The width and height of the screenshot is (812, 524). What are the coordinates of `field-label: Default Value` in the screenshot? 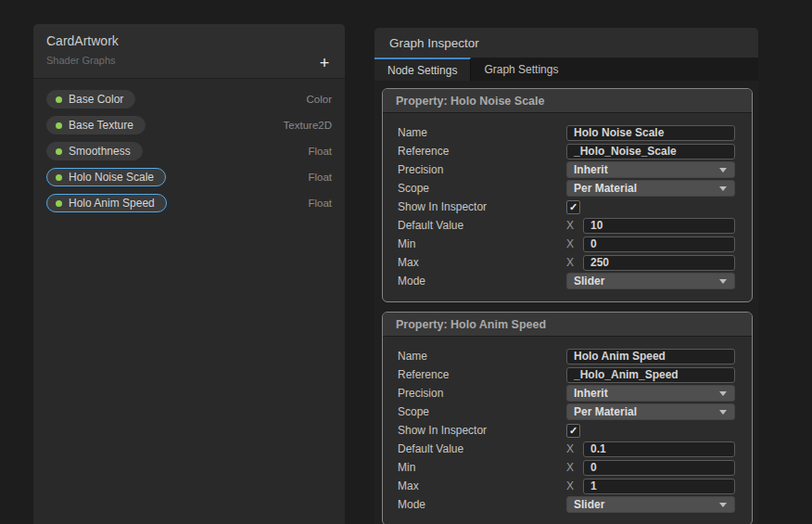 It's located at (482, 449).